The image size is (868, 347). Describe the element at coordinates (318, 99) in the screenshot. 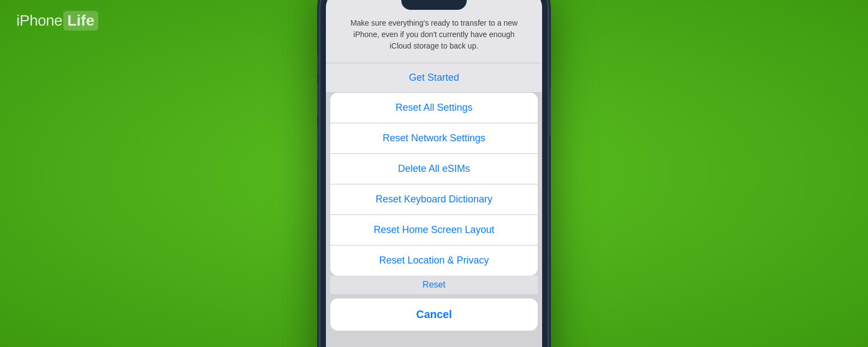

I see `volume-up-button` at that location.